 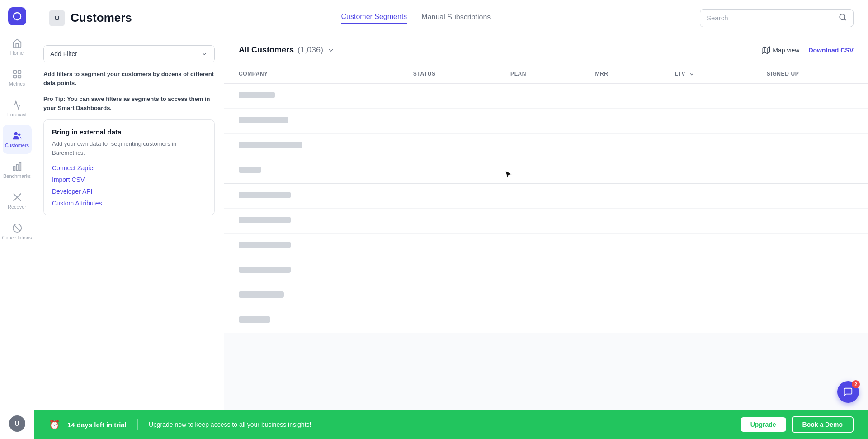 What do you see at coordinates (856, 384) in the screenshot?
I see `chat-badge: 2` at bounding box center [856, 384].